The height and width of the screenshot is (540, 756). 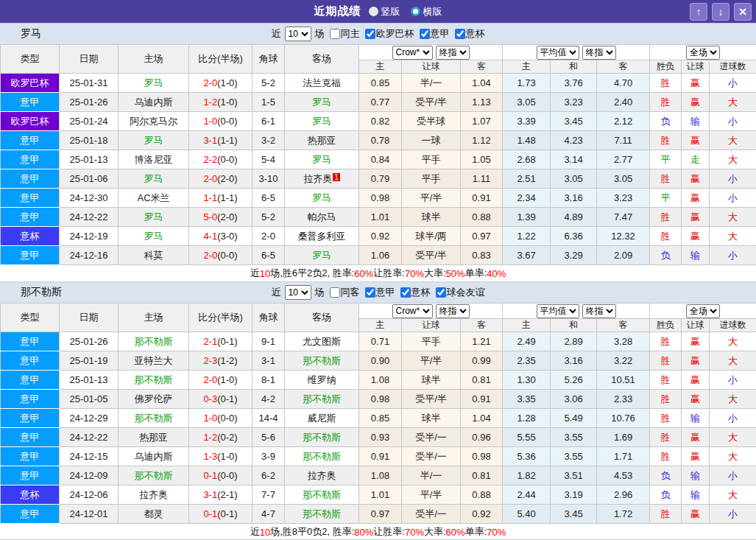 What do you see at coordinates (574, 418) in the screenshot?
I see `avg-draw-odds: 5.49` at bounding box center [574, 418].